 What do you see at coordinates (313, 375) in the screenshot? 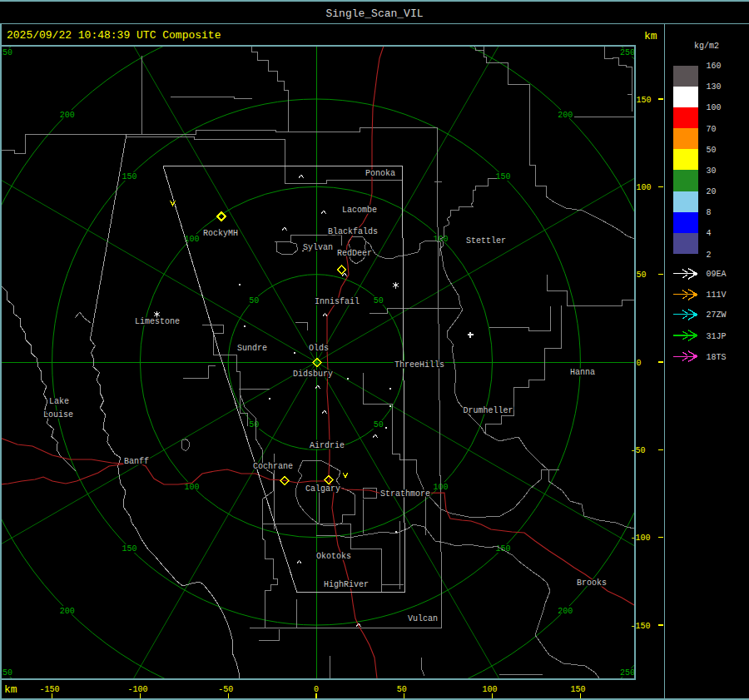
I see `svg-text: Didsbury` at bounding box center [313, 375].